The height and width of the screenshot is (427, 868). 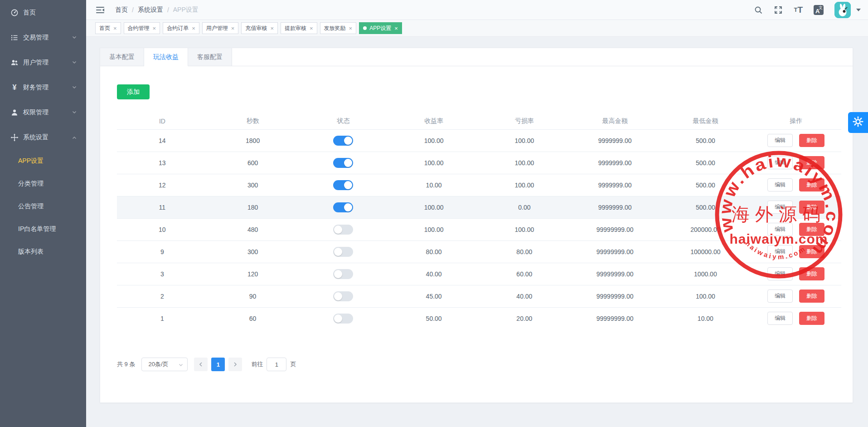 I want to click on cell-loss-rate: 40.00, so click(x=524, y=296).